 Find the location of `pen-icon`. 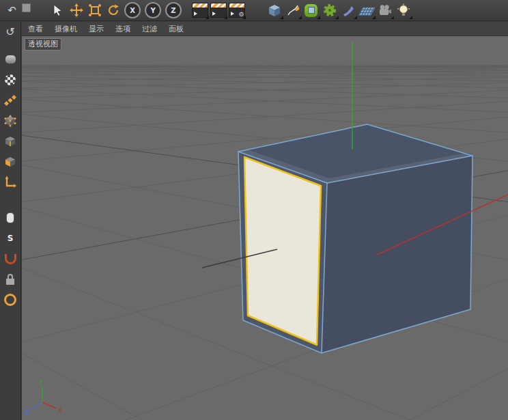

pen-icon is located at coordinates (293, 10).